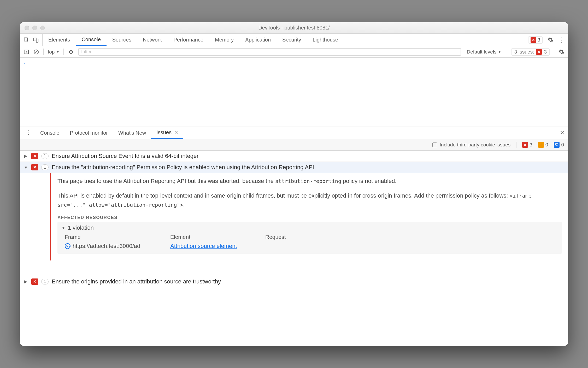 This screenshot has height=368, width=588. I want to click on warning-icon: !, so click(541, 145).